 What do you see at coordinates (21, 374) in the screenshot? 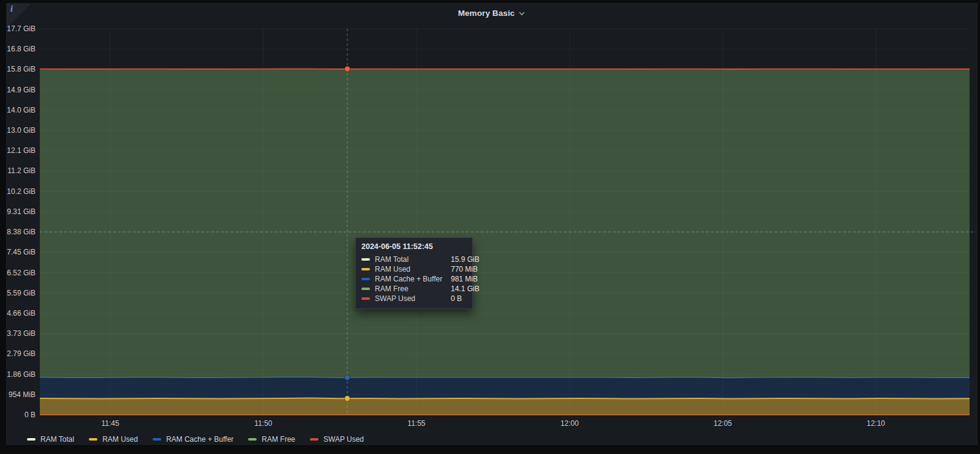
I see `y-axis-label: 1.86 GiB` at bounding box center [21, 374].